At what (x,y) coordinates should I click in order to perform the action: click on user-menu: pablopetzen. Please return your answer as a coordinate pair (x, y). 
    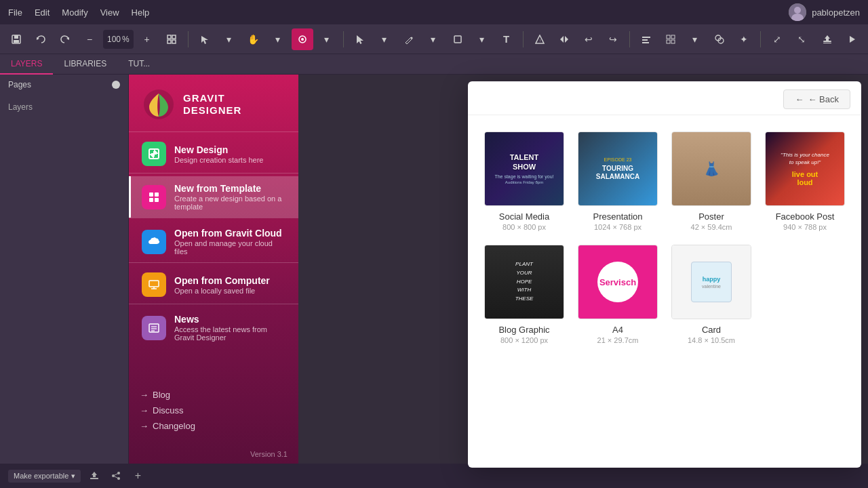
    Looking at the image, I should click on (825, 12).